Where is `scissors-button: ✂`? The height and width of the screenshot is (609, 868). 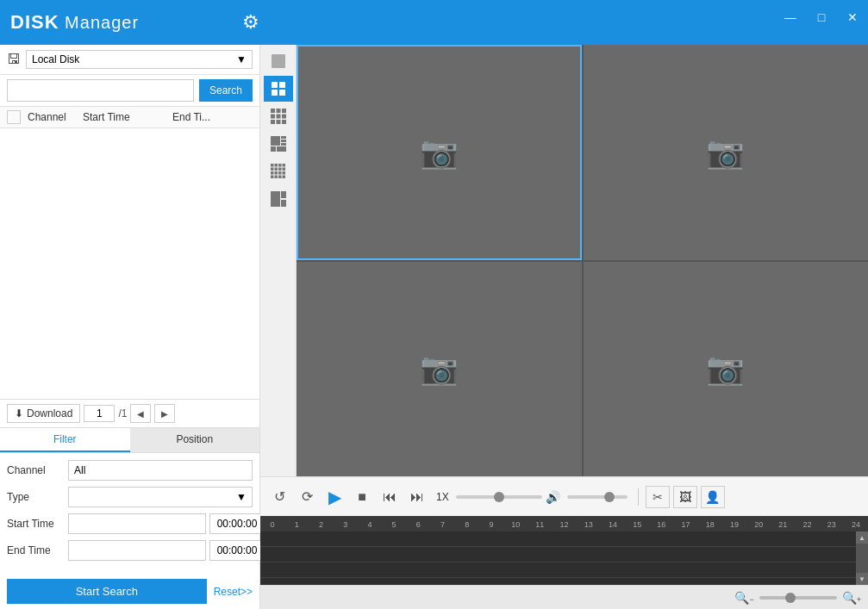
scissors-button: ✂ is located at coordinates (658, 497).